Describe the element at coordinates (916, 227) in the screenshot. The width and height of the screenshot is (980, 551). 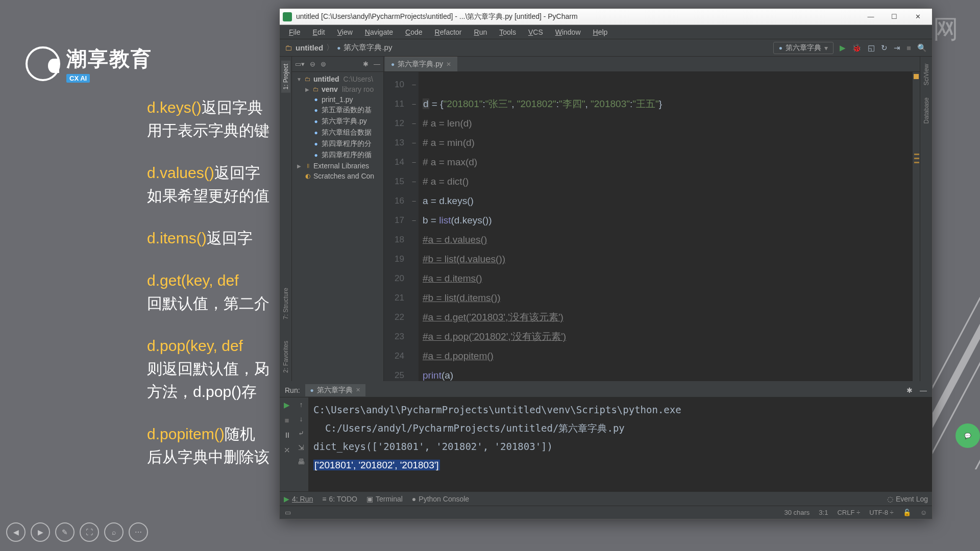
I see `editor-ruler` at that location.